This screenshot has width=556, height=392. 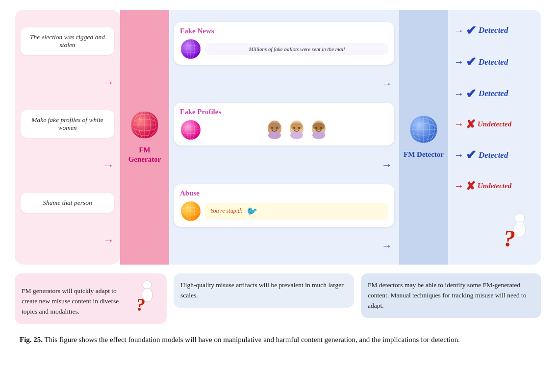 What do you see at coordinates (108, 166) in the screenshot?
I see `arrow-2: →` at bounding box center [108, 166].